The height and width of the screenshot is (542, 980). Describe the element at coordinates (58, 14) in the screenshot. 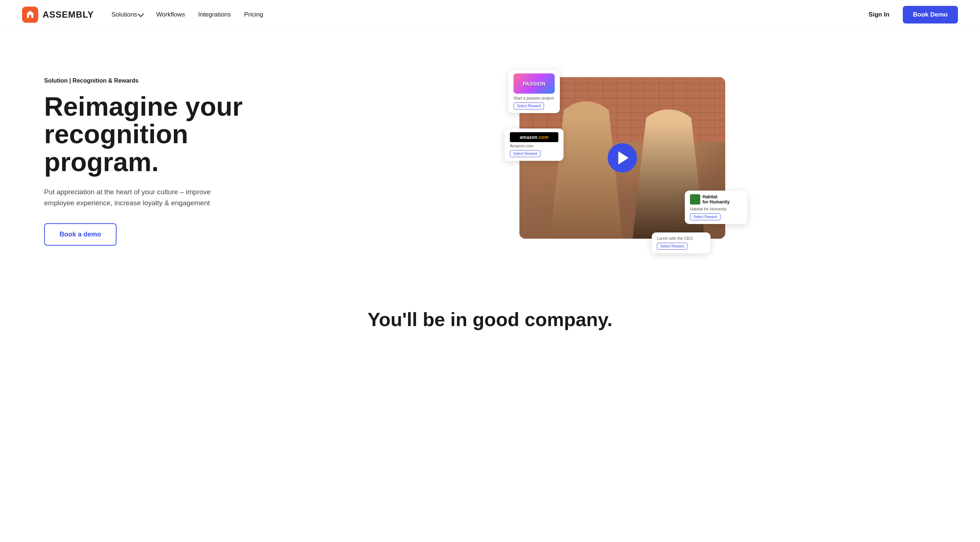

I see `logo-link: ASSEMBLY` at that location.